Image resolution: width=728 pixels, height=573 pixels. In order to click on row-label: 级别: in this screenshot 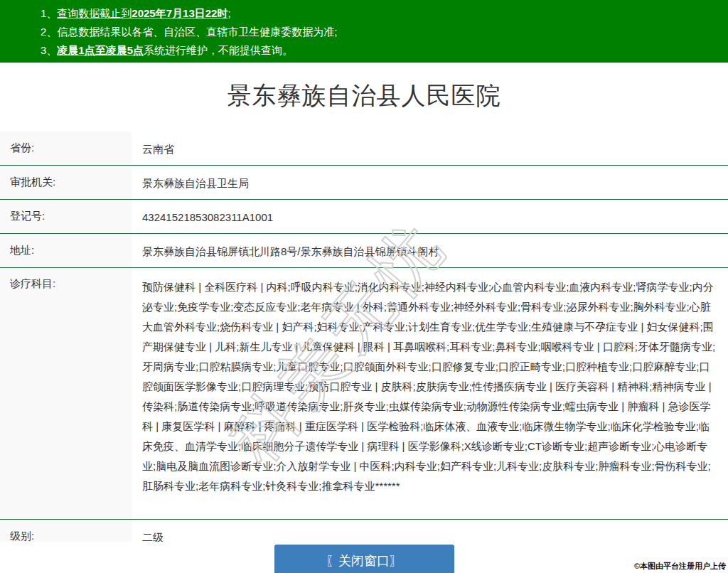, I will do `click(65, 530)`.